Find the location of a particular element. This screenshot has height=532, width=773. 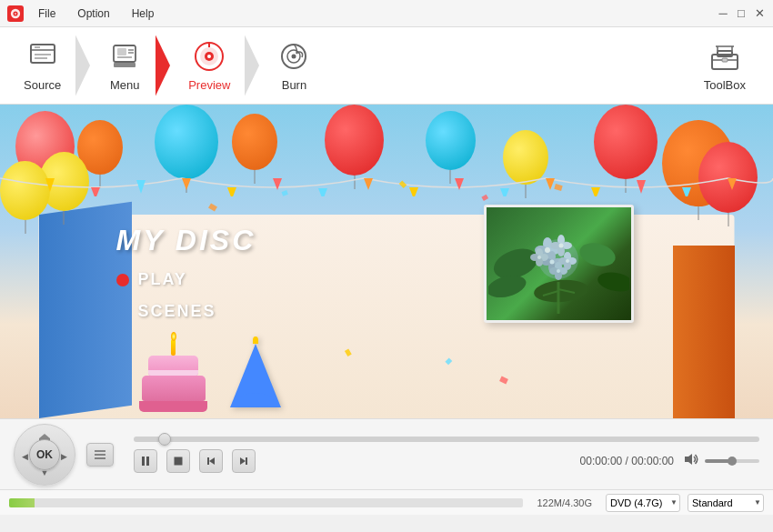

title-bar: File Option Help ─ □ ✕ is located at coordinates (386, 14).